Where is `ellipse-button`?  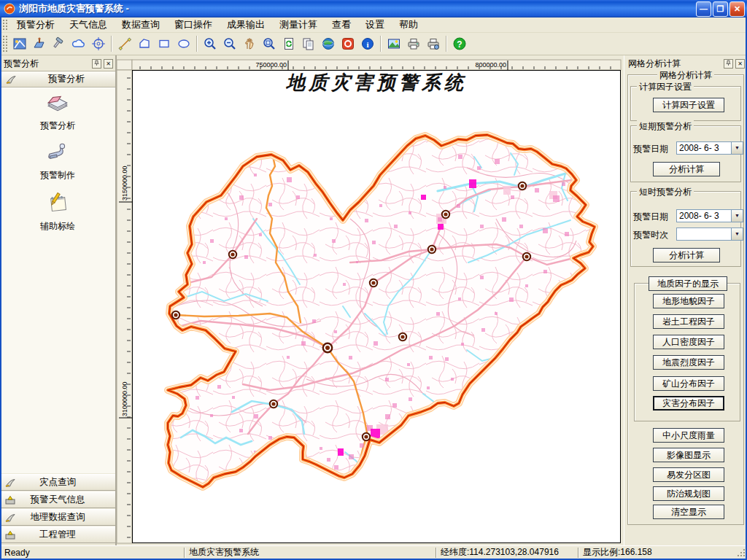
ellipse-button is located at coordinates (184, 44).